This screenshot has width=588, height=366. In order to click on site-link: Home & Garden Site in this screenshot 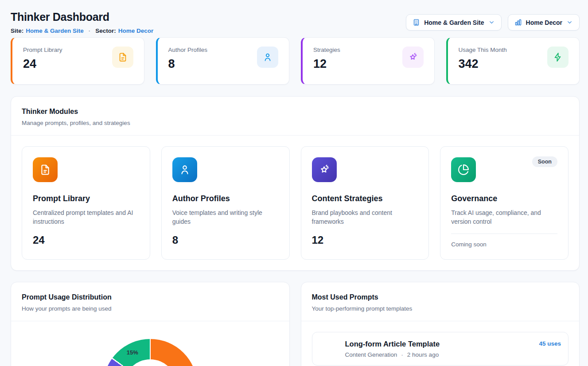, I will do `click(55, 31)`.